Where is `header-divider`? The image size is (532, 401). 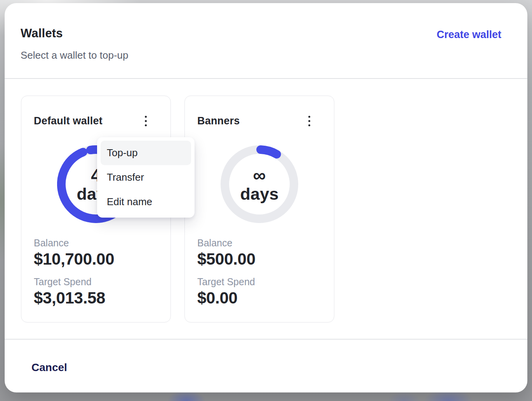
header-divider is located at coordinates (266, 78).